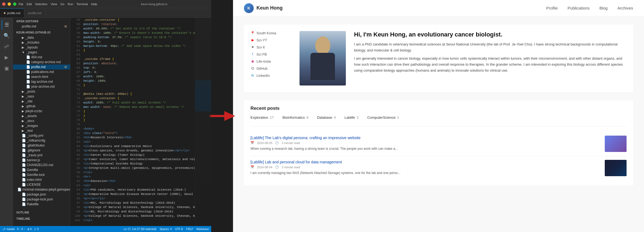 This screenshot has height=232, width=644. Describe the element at coordinates (203, 122) in the screenshot. I see `minimap-content` at that location.